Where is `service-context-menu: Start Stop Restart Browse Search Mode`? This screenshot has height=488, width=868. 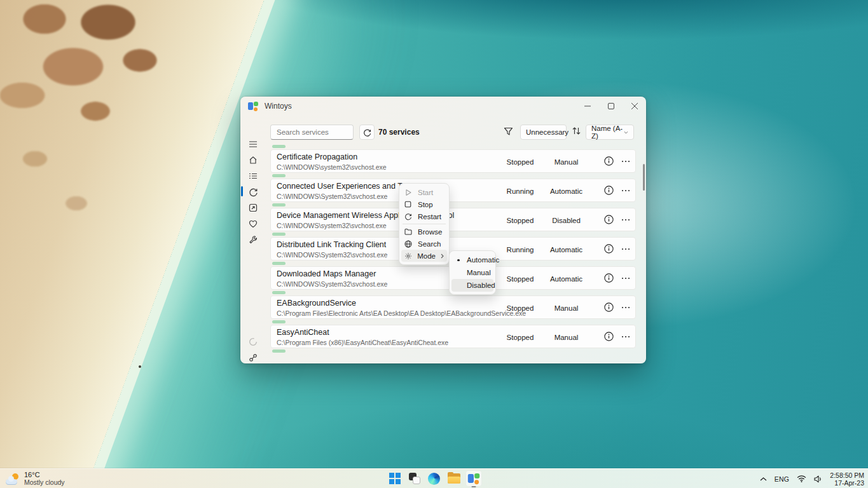
service-context-menu: Start Stop Restart Browse Search Mode is located at coordinates (424, 224).